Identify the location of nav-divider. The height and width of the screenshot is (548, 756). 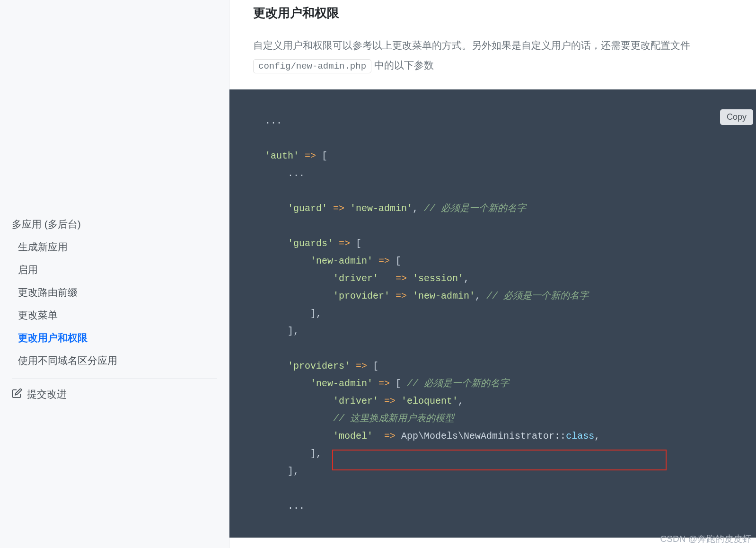
(114, 379).